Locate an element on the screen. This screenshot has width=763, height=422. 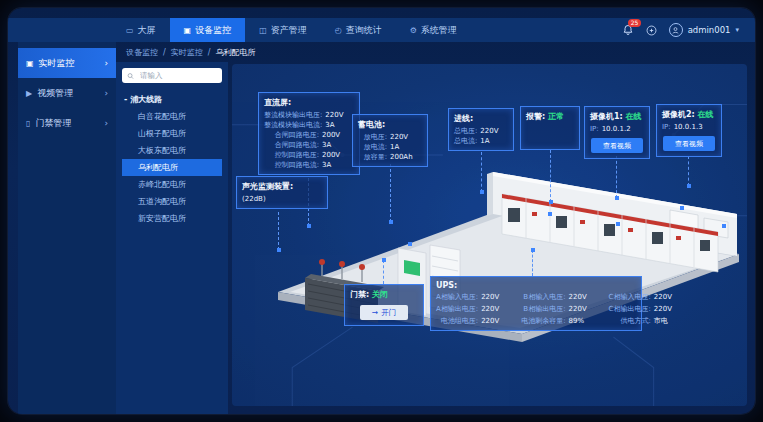
camera2-label: 摄像机2: is located at coordinates (678, 114).